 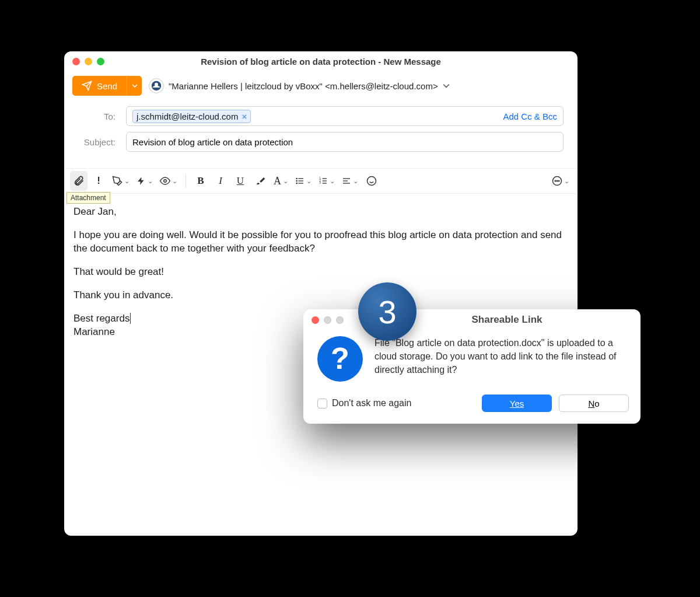 What do you see at coordinates (387, 312) in the screenshot?
I see `step-badge: 3` at bounding box center [387, 312].